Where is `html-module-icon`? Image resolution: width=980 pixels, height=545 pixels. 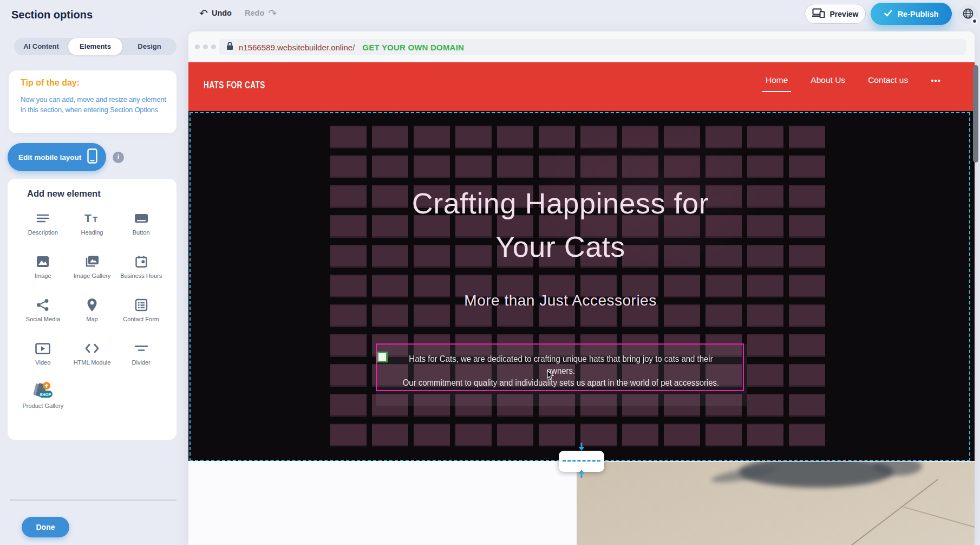
html-module-icon is located at coordinates (92, 348).